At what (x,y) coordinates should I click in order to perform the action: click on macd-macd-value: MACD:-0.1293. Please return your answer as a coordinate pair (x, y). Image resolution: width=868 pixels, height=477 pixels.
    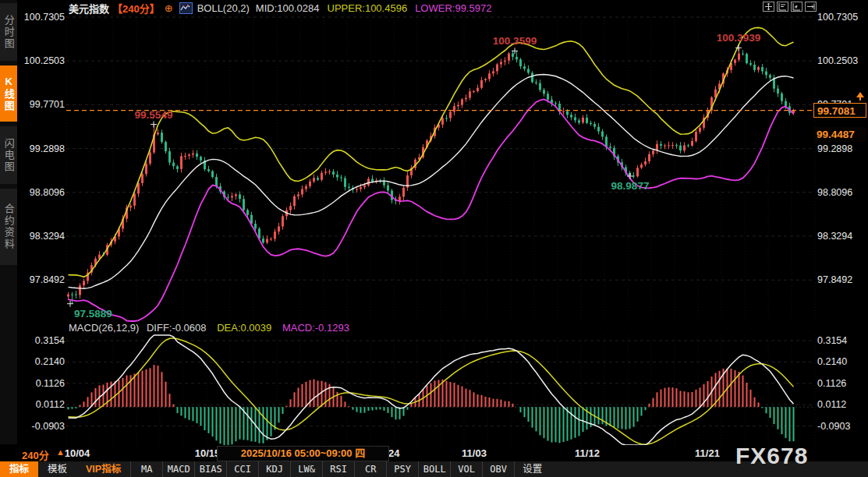
    Looking at the image, I should click on (316, 327).